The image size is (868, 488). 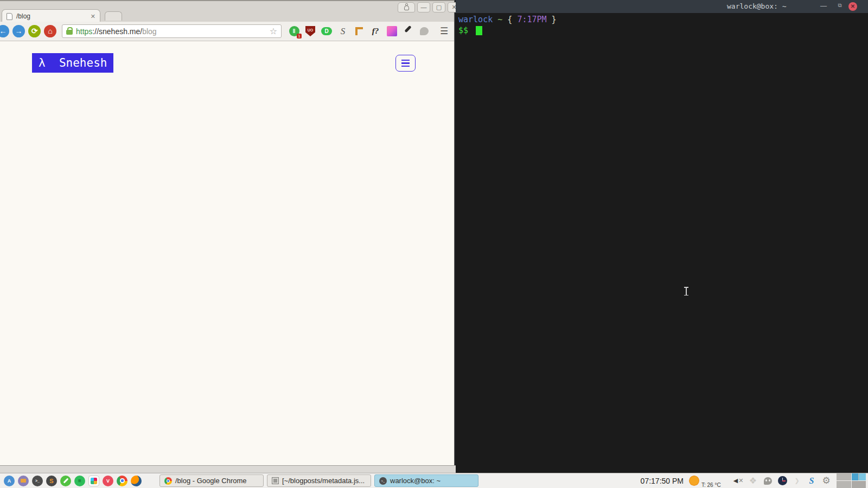 I want to click on taskbar: A >_ S ≡ V /blog - Google Chrome [~/blog…, so click(x=434, y=480).